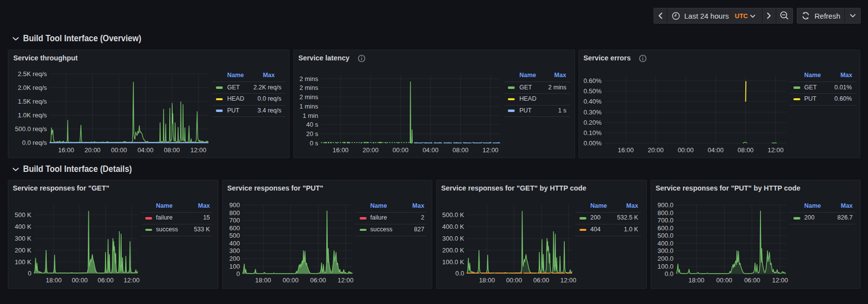 This screenshot has width=868, height=304. I want to click on svg-text: 0.0 req/s, so click(34, 142).